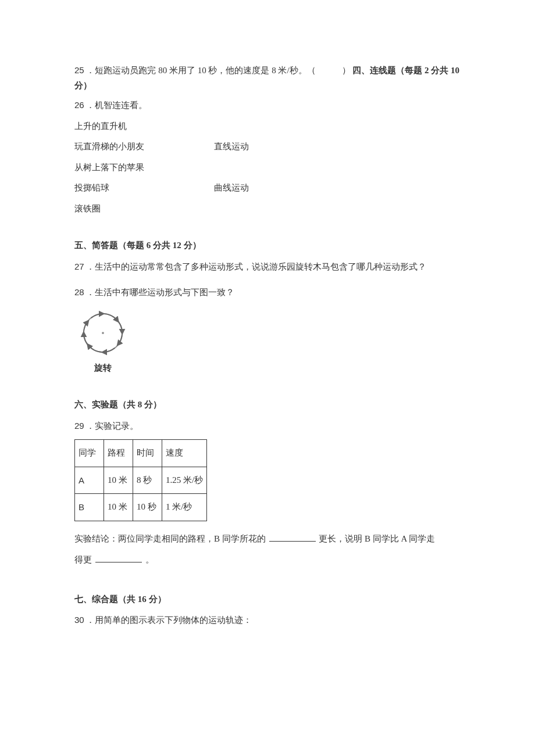 This screenshot has height=756, width=535. I want to click on rotation-diagram: 旋转, so click(269, 341).